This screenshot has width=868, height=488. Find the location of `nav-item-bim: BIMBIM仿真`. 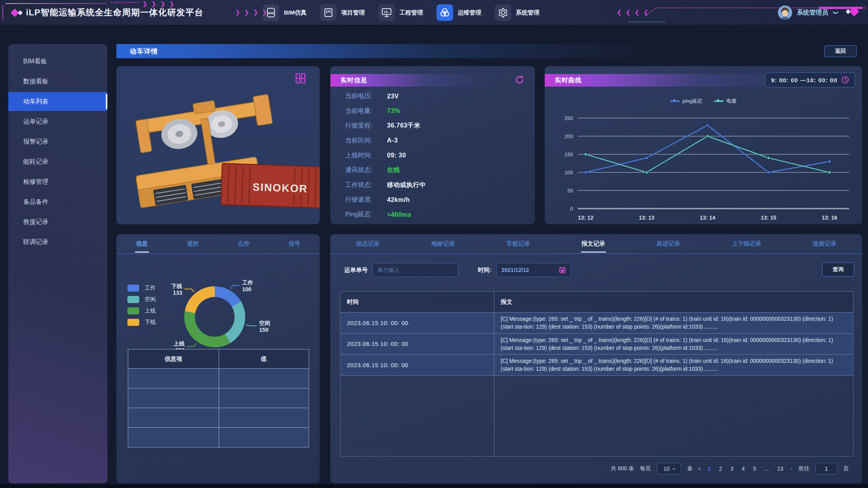

nav-item-bim: BIMBIM仿真 is located at coordinates (285, 13).